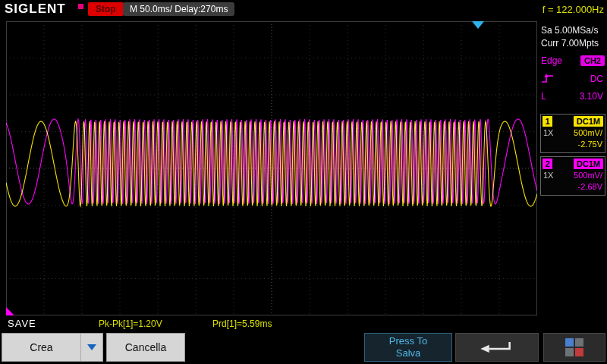  I want to click on sample-rate: Sa 5.00MSa/s, so click(573, 30).